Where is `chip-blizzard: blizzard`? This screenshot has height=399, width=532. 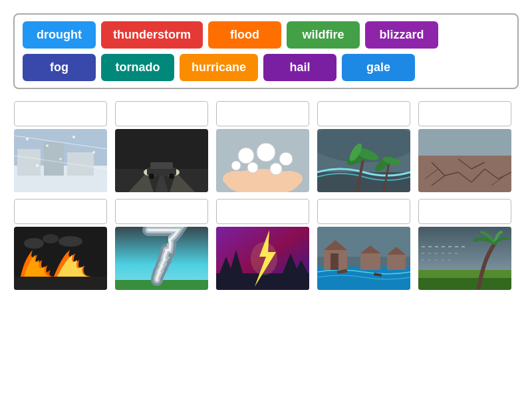 chip-blizzard: blizzard is located at coordinates (402, 35).